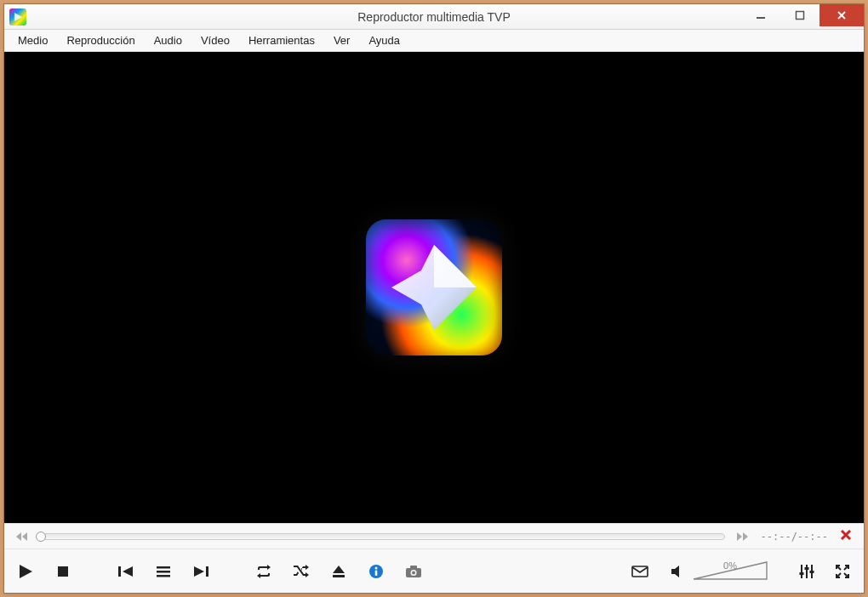 The width and height of the screenshot is (868, 597). Describe the element at coordinates (434, 571) in the screenshot. I see `controls-row: 0%` at that location.